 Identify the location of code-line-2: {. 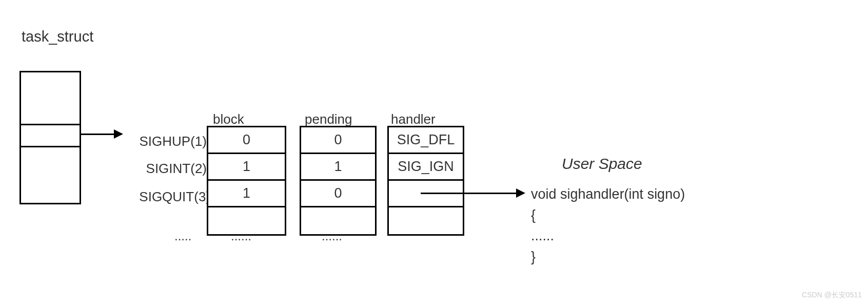
(534, 215).